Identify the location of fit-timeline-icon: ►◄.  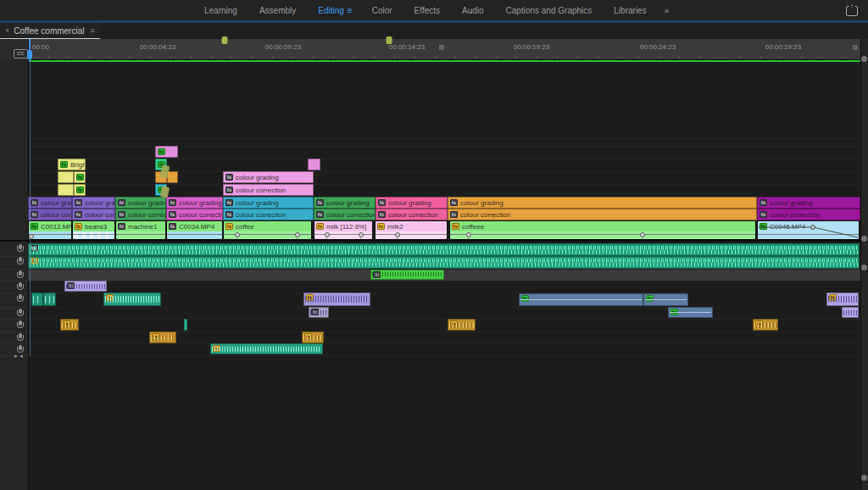
(19, 356).